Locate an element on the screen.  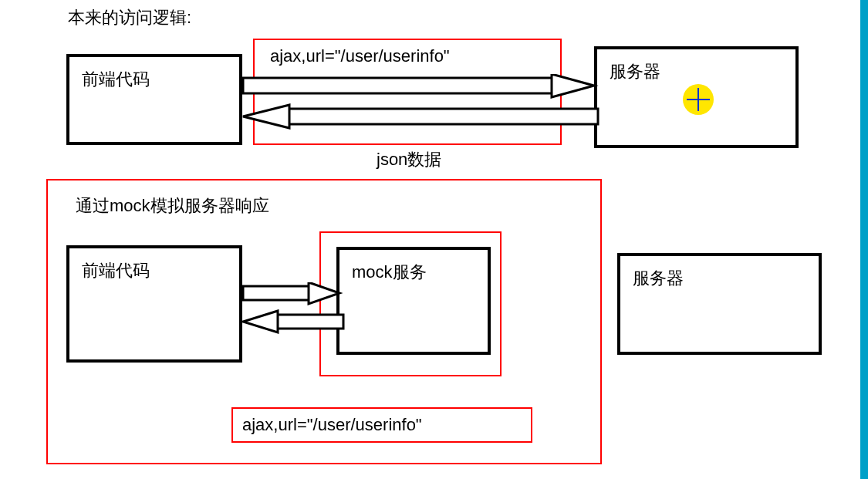
label-server-top: 服务器 is located at coordinates (635, 71).